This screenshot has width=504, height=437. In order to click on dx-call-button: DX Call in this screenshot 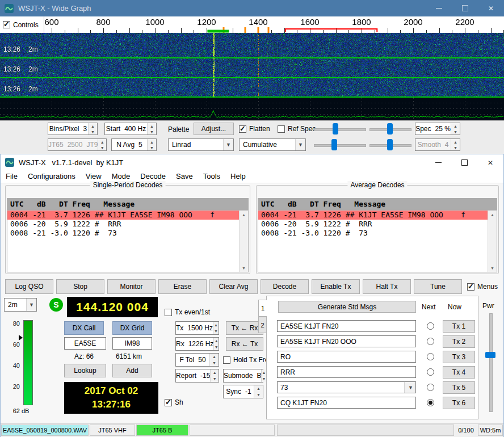, I will do `click(84, 328)`.